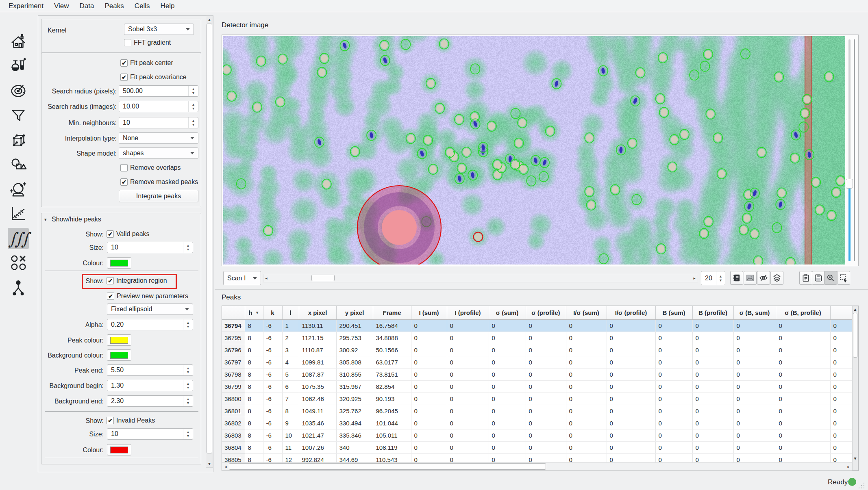 The width and height of the screenshot is (868, 490). Describe the element at coordinates (537, 458) in the screenshot. I see `table-row: 368058-612992.824344.69110.5430000000000…` at that location.